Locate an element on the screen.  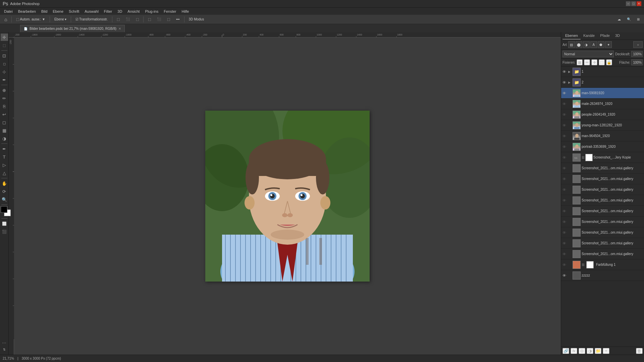
layer-ss7: 👁 Screenshot_2021...om.miui.gallery is located at coordinates (602, 233).